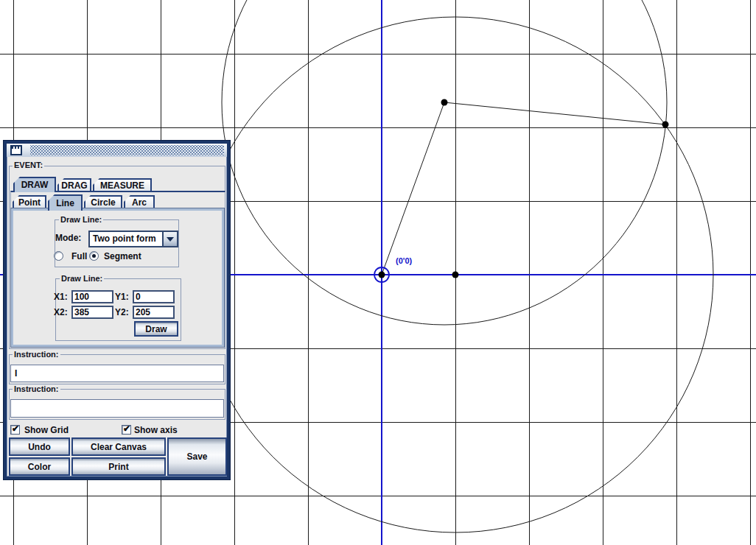 Image resolution: width=756 pixels, height=545 pixels. What do you see at coordinates (94, 256) in the screenshot?
I see `radio-selected-dot` at bounding box center [94, 256].